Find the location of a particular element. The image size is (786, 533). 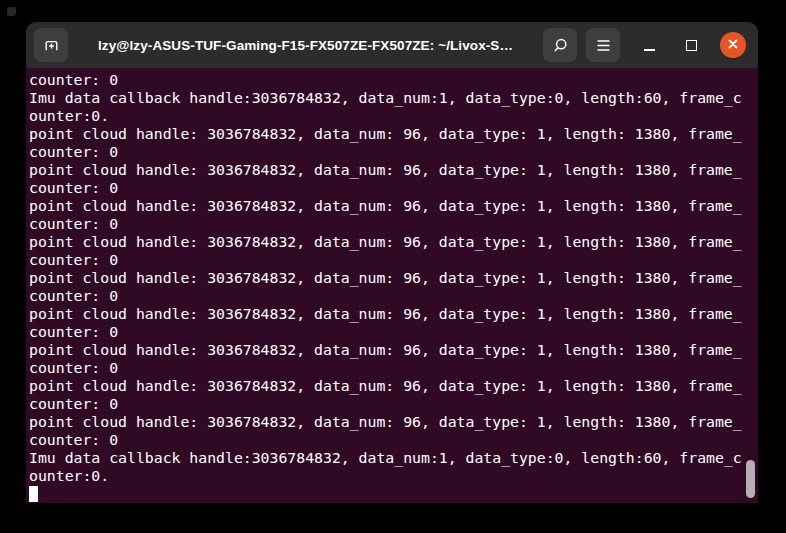

terminal-cursor is located at coordinates (34, 494).